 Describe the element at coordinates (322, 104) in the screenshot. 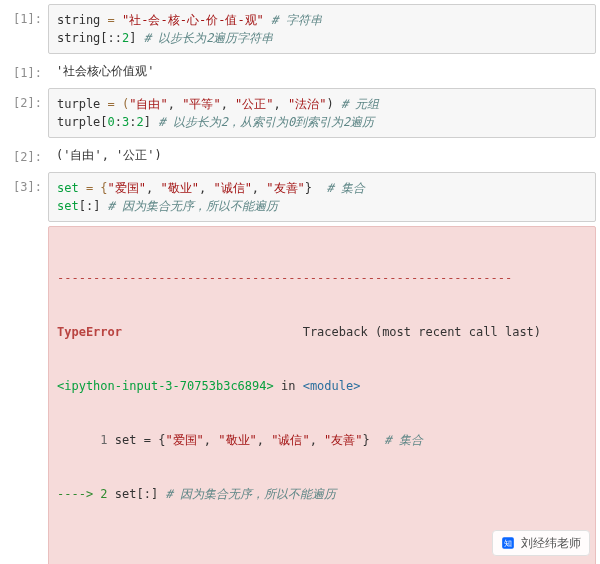

I see `code-line: turple = ("自由", "平等", "公正", "法治") # 元组` at that location.